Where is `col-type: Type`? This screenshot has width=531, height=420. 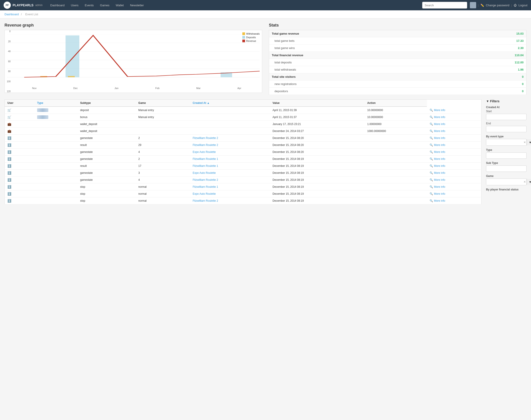 col-type: Type is located at coordinates (56, 103).